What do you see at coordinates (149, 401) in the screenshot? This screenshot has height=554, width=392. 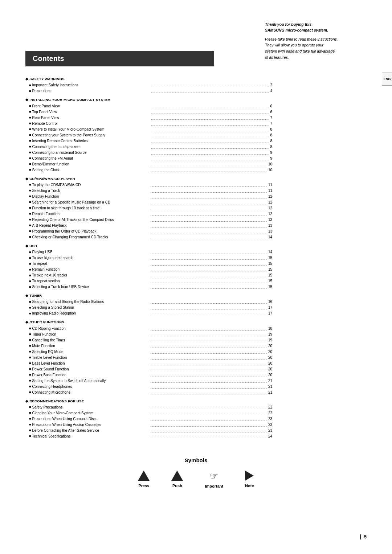 I see `toc-section-header: ◆ Recommendations For Use` at bounding box center [149, 401].